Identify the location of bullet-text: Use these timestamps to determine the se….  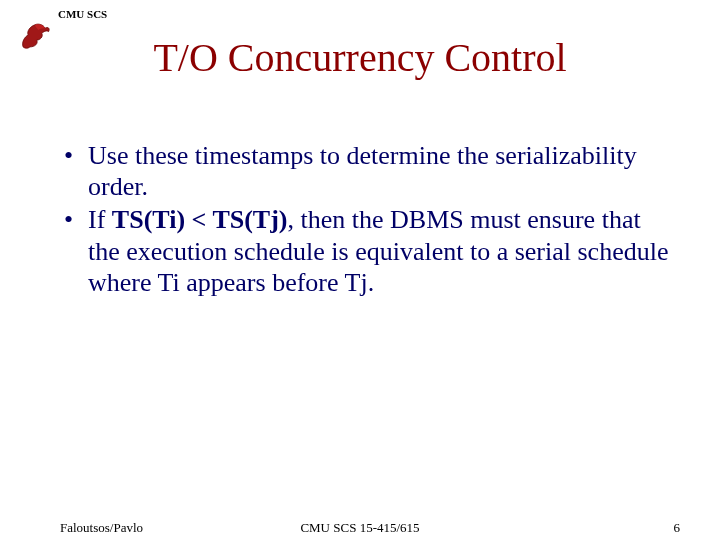
(362, 171).